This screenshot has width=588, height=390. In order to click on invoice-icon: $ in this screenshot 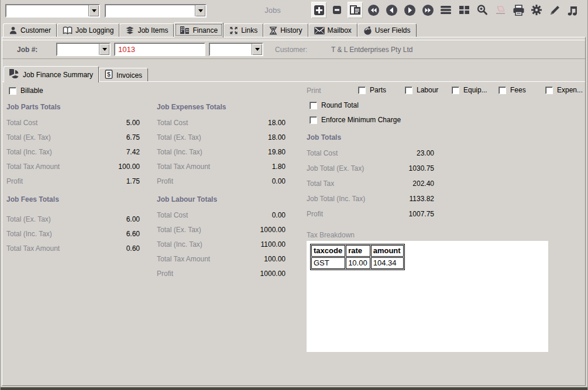, I will do `click(109, 75)`.